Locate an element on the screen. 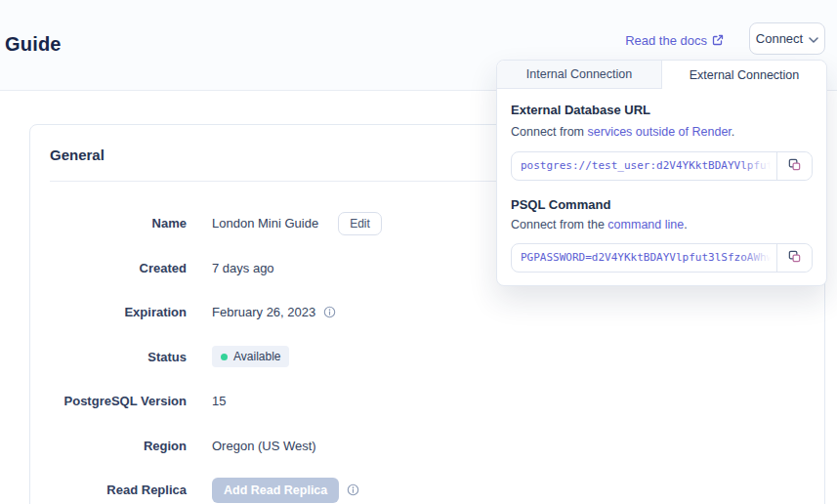 The image size is (837, 504). field-value: 15 is located at coordinates (219, 400).